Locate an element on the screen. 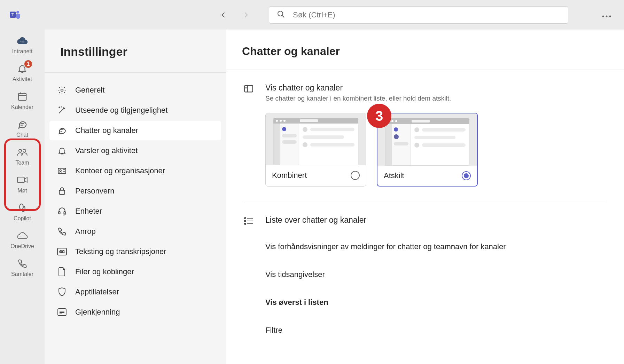  people-icon is located at coordinates (22, 152).